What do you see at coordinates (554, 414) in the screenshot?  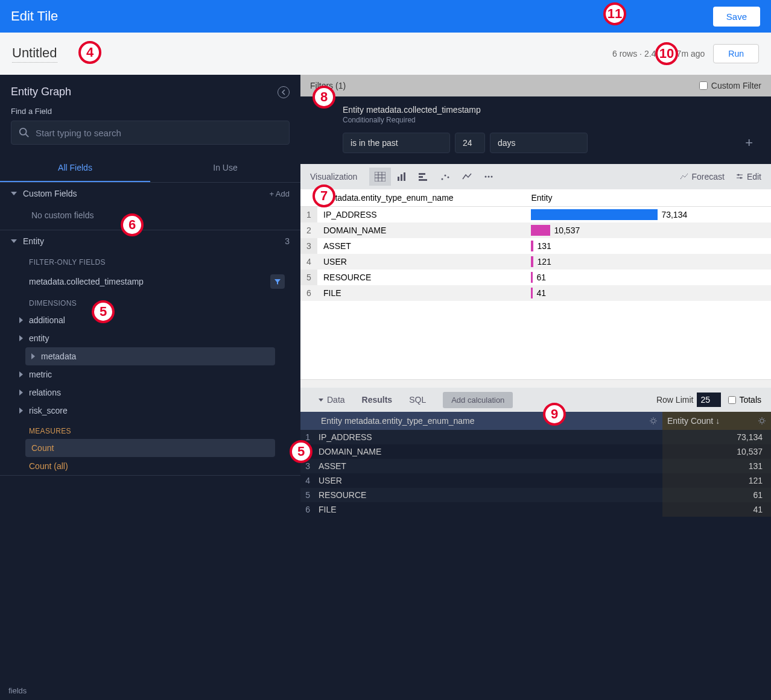 I see `callout-9: 9` at bounding box center [554, 414].